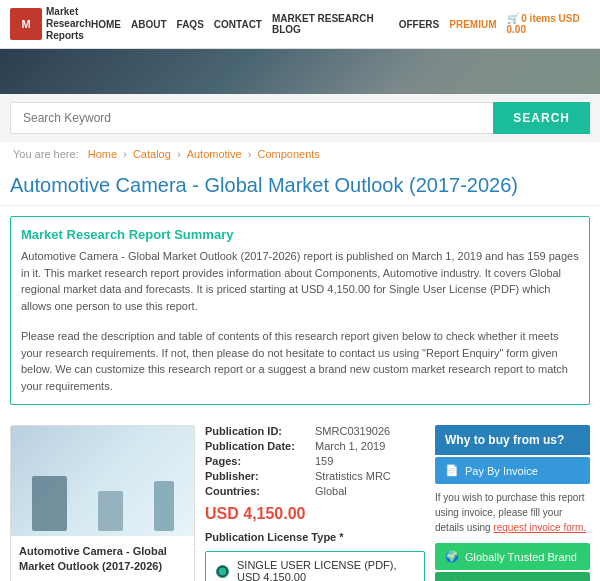 This screenshot has height=581, width=600. What do you see at coordinates (300, 281) in the screenshot?
I see `summary-text1: Automotive Camera - Global Market Outloo…` at bounding box center [300, 281].